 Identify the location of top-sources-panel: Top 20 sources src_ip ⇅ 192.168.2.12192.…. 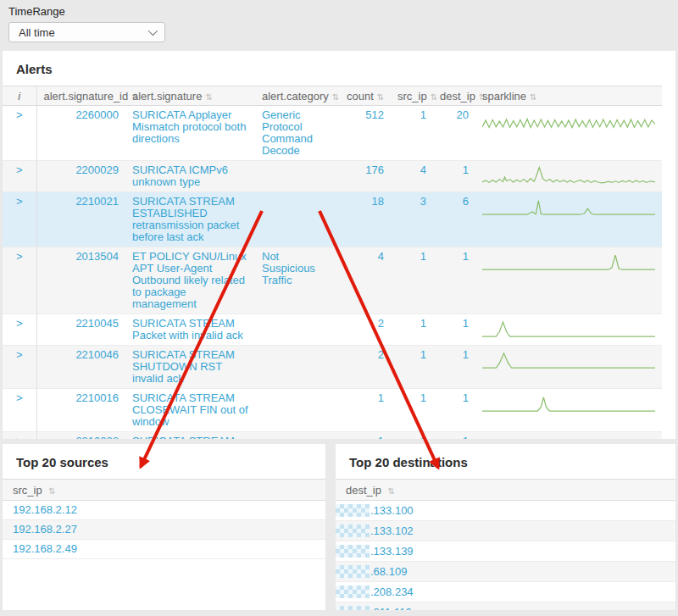
(164, 527).